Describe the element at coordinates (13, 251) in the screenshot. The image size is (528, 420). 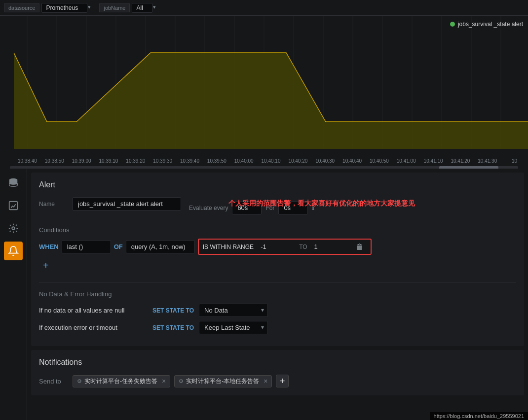
I see `sidebar-icon-alert` at that location.